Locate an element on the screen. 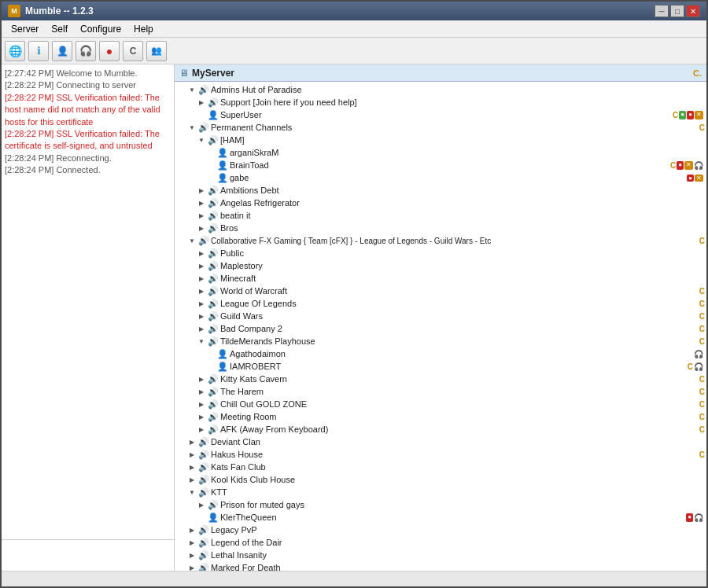  channel-label: The Harem is located at coordinates (459, 391).